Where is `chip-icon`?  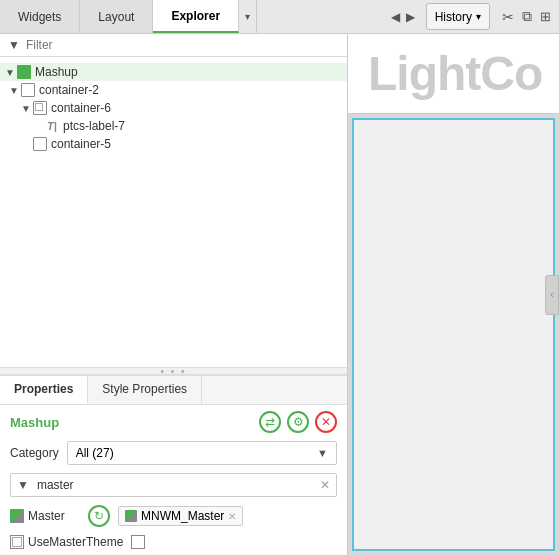 chip-icon is located at coordinates (131, 516).